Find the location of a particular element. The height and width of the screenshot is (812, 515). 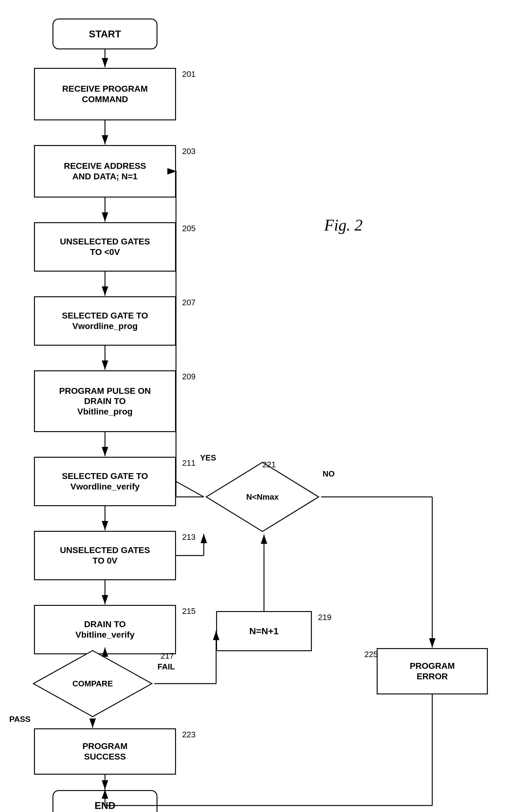

box-211: SELECTED GATE TOVwordline_verify is located at coordinates (105, 482).